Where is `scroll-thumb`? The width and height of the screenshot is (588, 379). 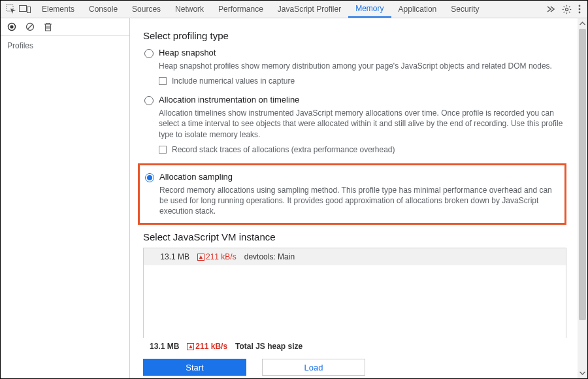 scroll-thumb is located at coordinates (583, 174).